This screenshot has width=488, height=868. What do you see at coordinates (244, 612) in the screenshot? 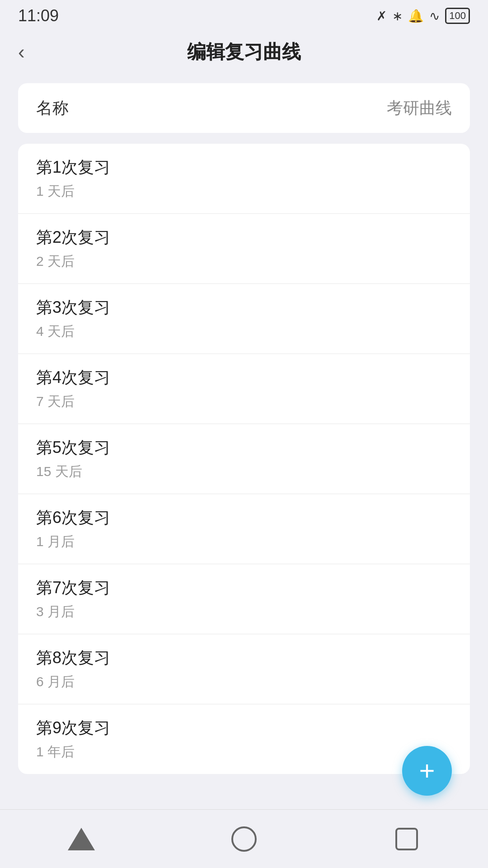
I see `review-item-subtitle: 3 月后` at bounding box center [244, 612].